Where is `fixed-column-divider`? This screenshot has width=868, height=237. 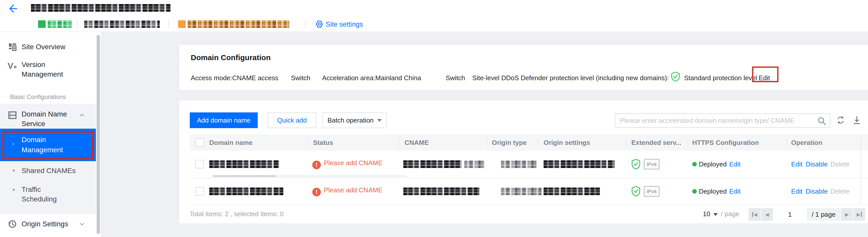
fixed-column-divider is located at coordinates (861, 170).